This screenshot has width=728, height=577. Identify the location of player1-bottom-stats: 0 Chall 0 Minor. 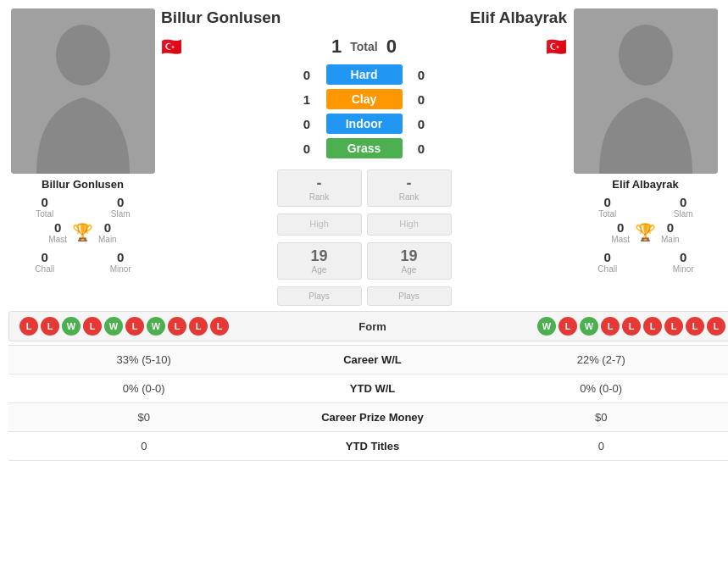
(83, 262).